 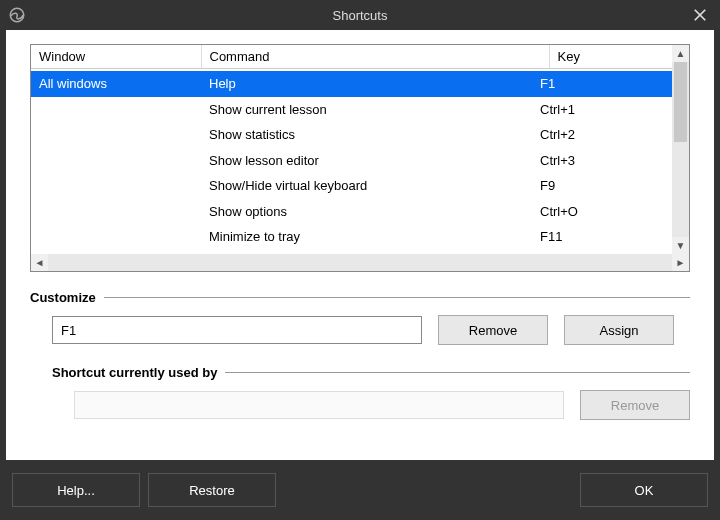 I want to click on cell-command: Show options, so click(x=366, y=212).